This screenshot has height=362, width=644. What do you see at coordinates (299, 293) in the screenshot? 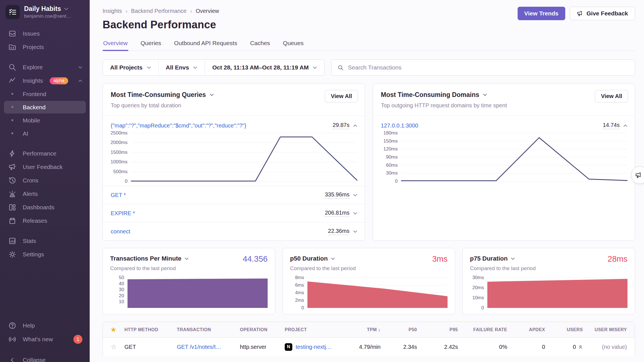
I see `p50-chart-y-axis: 8ms6ms4ms2ms0` at bounding box center [299, 293].